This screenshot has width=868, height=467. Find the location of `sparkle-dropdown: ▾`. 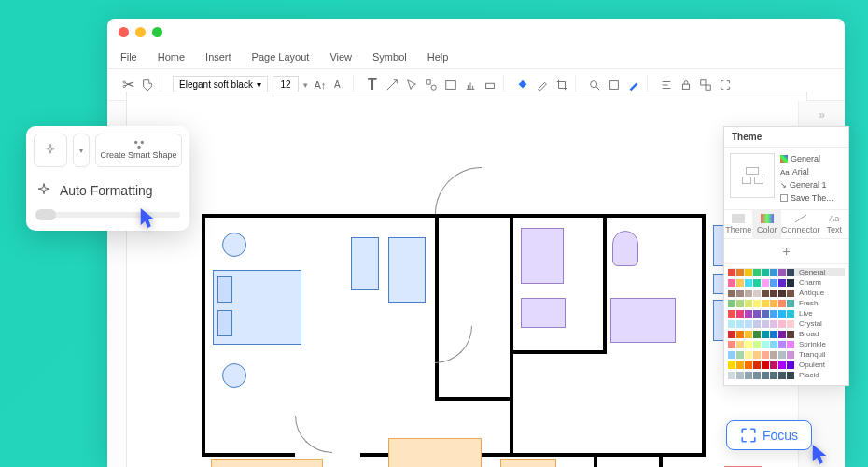

sparkle-dropdown: ▾ is located at coordinates (81, 150).